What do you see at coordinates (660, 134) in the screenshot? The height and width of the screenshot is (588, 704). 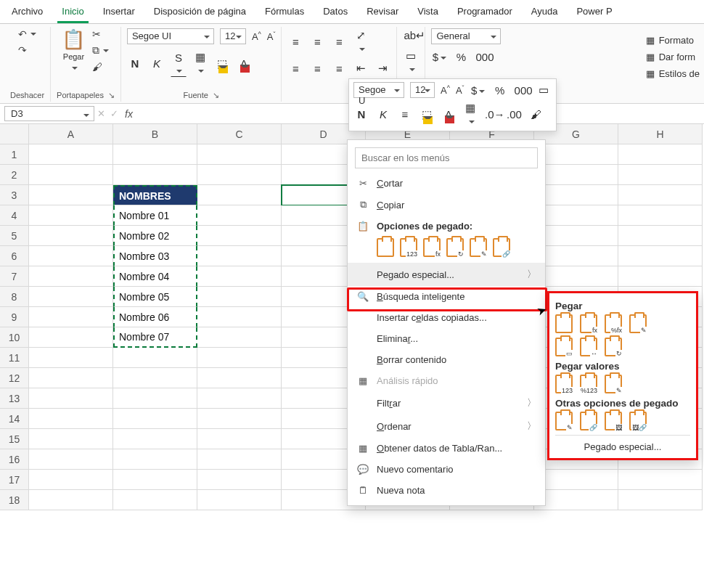 I see `col-header-H: H` at bounding box center [660, 134].